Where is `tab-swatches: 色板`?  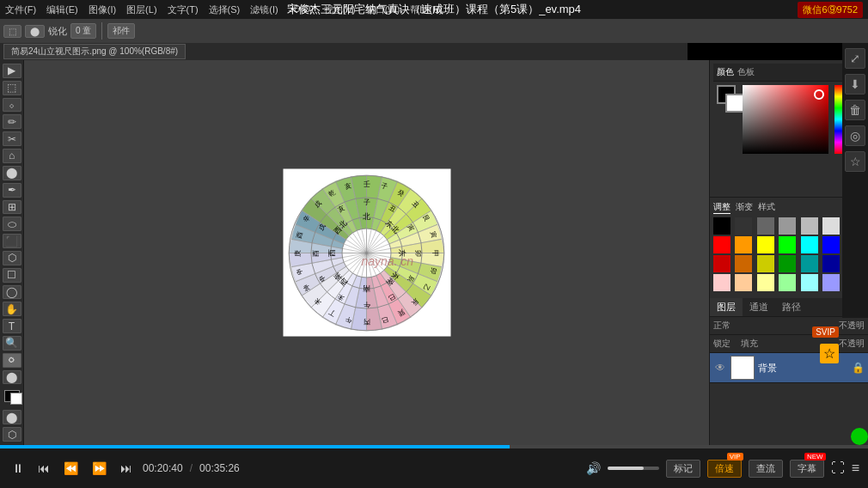 tab-swatches: 色板 is located at coordinates (746, 72).